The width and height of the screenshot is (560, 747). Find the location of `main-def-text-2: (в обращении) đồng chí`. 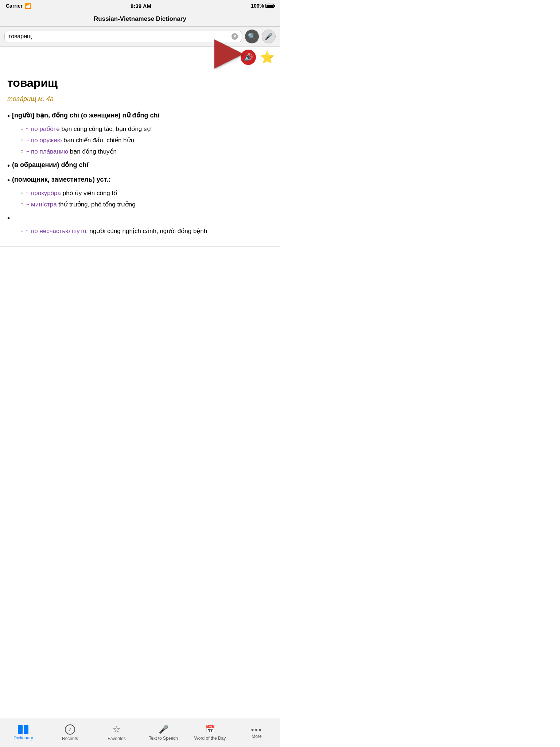

main-def-text-2: (в обращении) đồng chí is located at coordinates (50, 165).